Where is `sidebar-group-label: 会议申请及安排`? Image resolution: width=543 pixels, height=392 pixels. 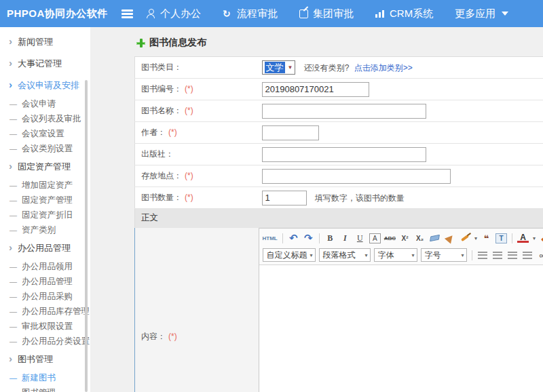
sidebar-group-label: 会议申请及安排 is located at coordinates (49, 85).